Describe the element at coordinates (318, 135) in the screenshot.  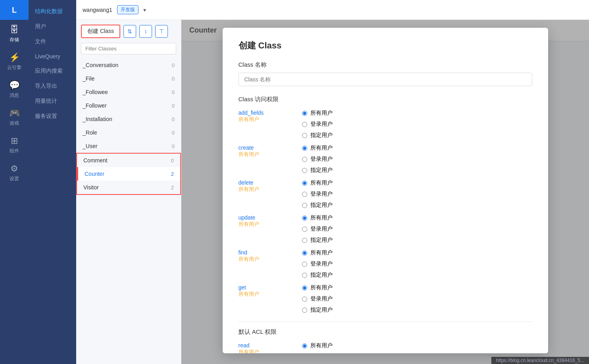
I see `radio-option-add_fields-2: 指定用户` at that location.